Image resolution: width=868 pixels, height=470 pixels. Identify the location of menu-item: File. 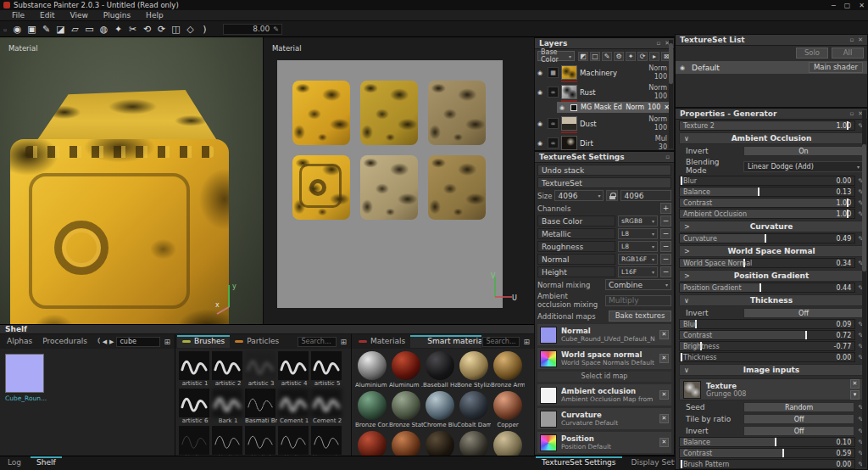
(19, 15).